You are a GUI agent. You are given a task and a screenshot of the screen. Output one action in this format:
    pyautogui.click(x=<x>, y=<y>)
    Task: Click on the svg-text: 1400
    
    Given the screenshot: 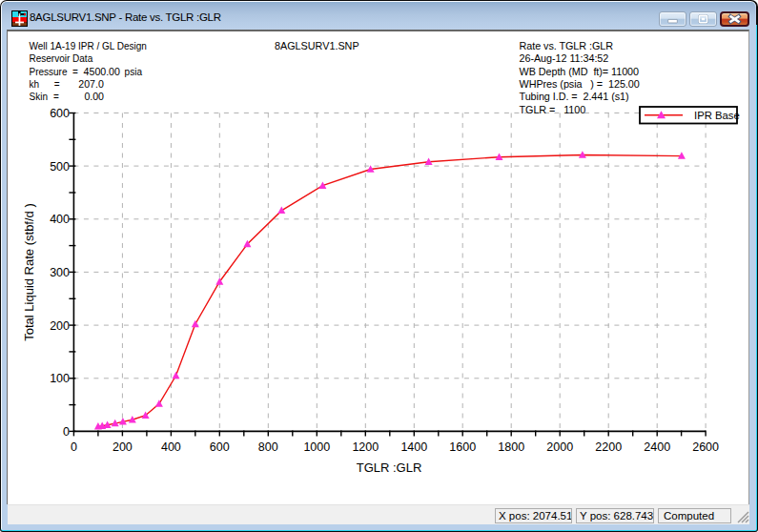 What is the action you would take?
    pyautogui.click(x=414, y=447)
    